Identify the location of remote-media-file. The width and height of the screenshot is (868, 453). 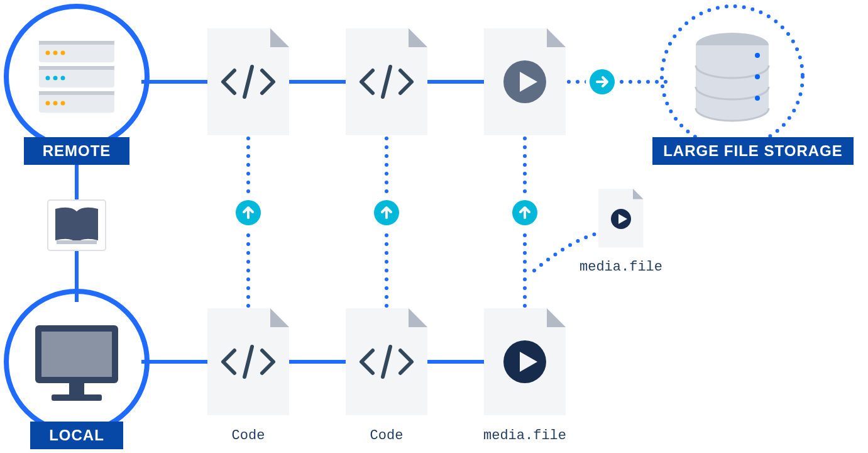
(525, 82).